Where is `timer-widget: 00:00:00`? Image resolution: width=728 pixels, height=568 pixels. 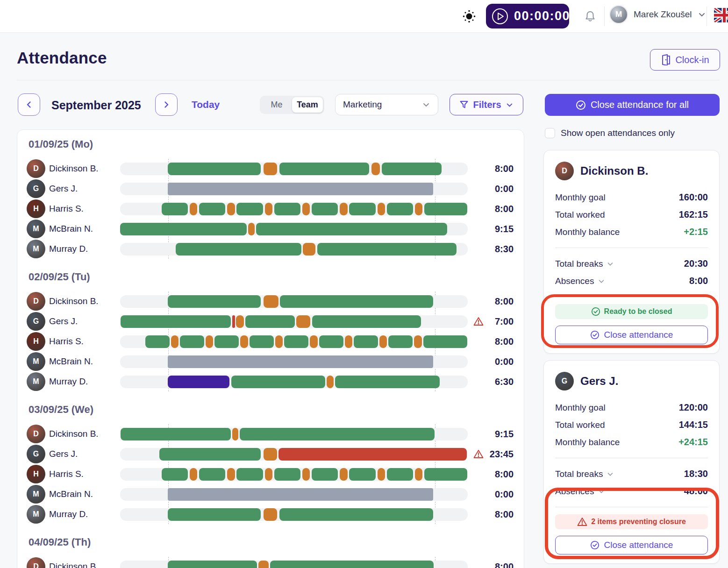
timer-widget: 00:00:00 is located at coordinates (528, 16).